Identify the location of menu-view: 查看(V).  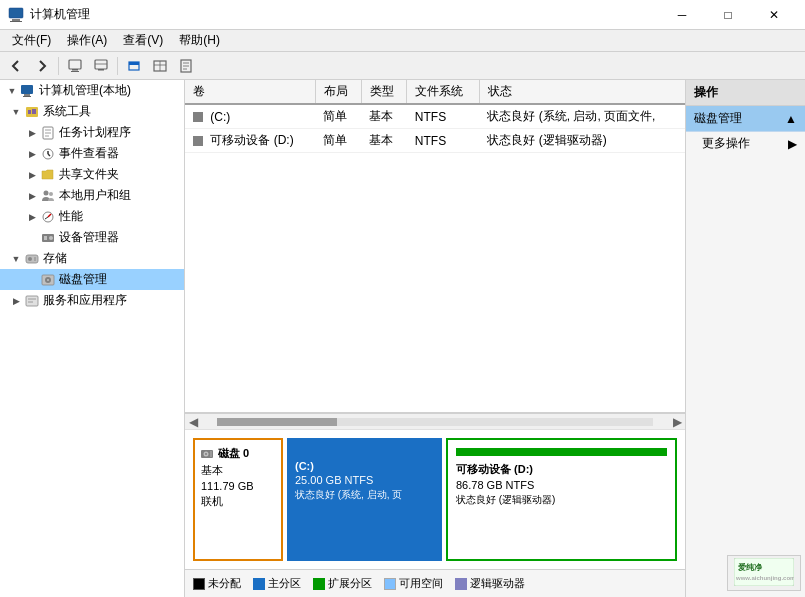
(143, 40).